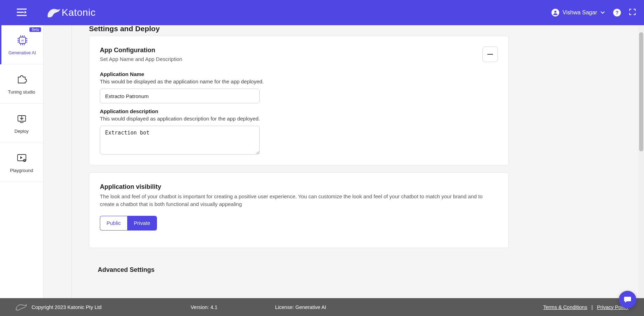 This screenshot has height=316, width=644. Describe the element at coordinates (301, 307) in the screenshot. I see `license-text: License: Generative AI` at that location.